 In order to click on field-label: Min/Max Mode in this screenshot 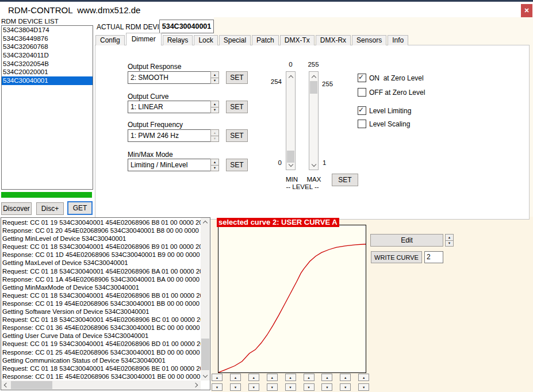, I will do `click(151, 155)`.